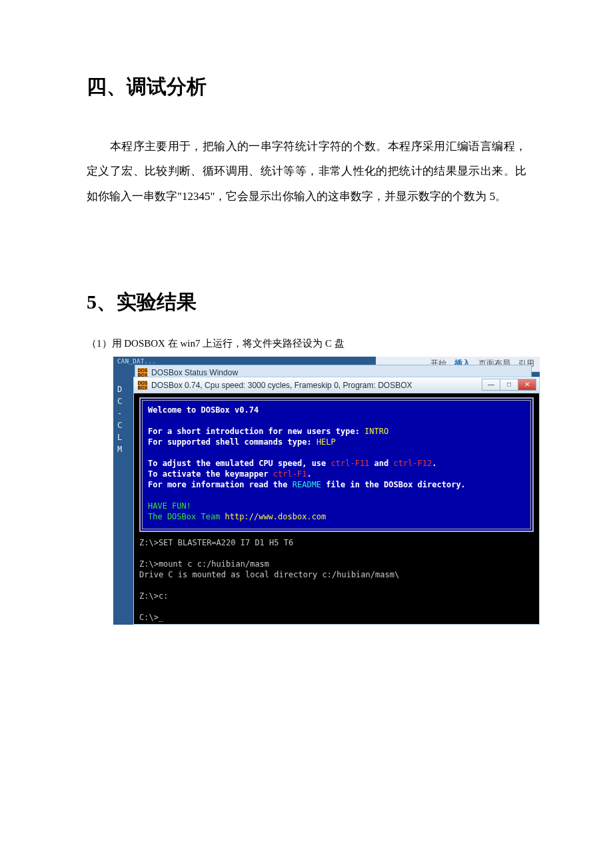 This screenshot has width=613, height=868. I want to click on dosbox-console-output: Z:\>SET BLASTER=A220 I7 D1 H5 T6 Z:\>mou…, so click(336, 577).